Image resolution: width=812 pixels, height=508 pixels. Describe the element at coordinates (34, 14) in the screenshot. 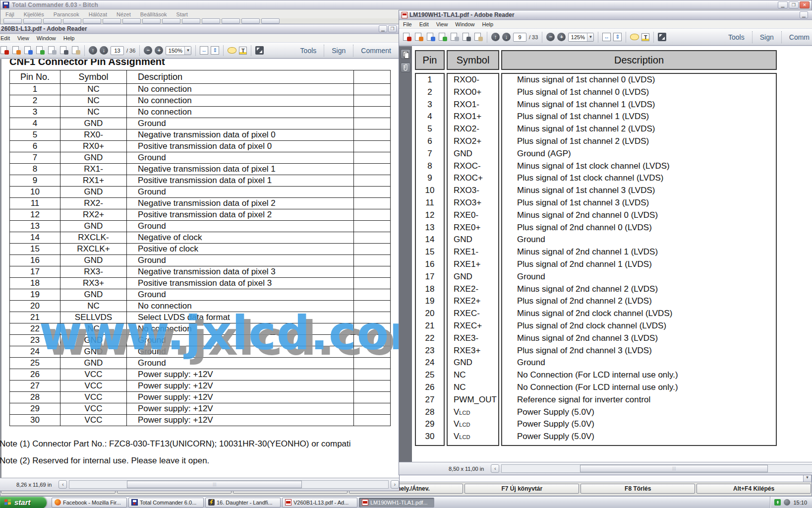

I see `tc-menu-kijelölés: Kijelölés` at that location.